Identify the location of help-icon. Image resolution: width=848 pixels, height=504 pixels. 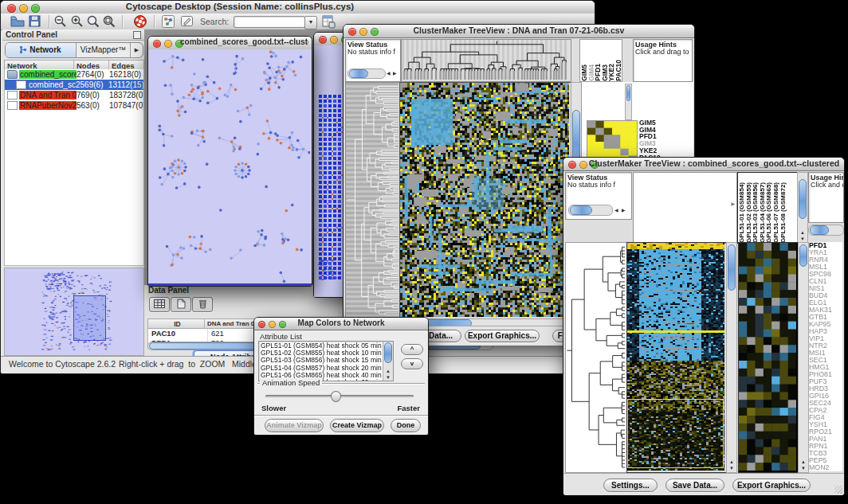
(141, 21).